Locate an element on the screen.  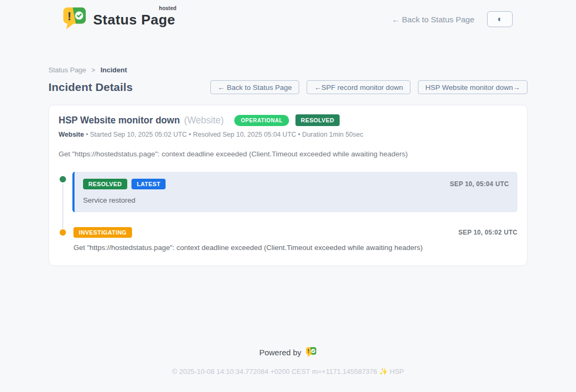
timeline-timestamp: SEP 10, 05:02 UTC is located at coordinates (488, 232).